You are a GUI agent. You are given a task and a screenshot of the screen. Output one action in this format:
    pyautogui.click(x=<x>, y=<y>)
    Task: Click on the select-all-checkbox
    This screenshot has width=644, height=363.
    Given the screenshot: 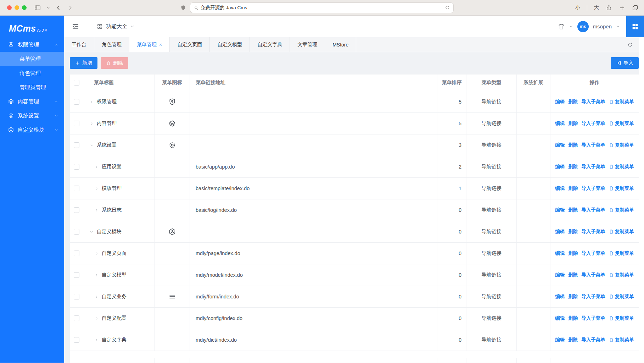 What is the action you would take?
    pyautogui.click(x=77, y=83)
    